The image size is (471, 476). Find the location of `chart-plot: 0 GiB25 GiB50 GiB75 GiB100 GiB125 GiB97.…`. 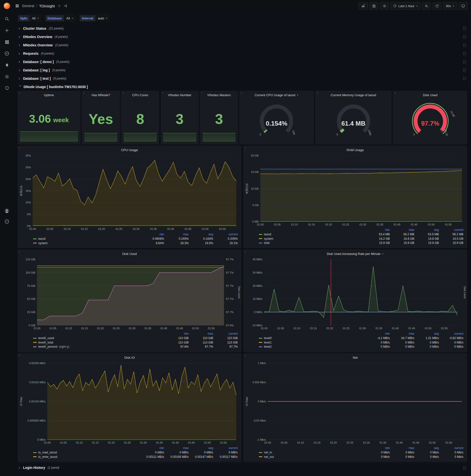

chart-plot: 0 GiB25 GiB50 GiB75 GiB100 GiB125 GiB97.… is located at coordinates (130, 294).